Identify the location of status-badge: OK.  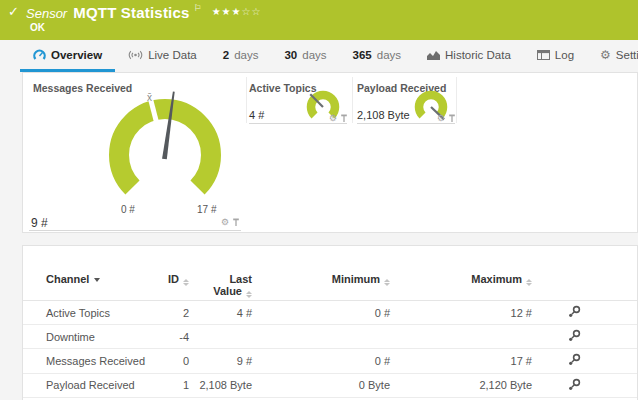
(38, 28).